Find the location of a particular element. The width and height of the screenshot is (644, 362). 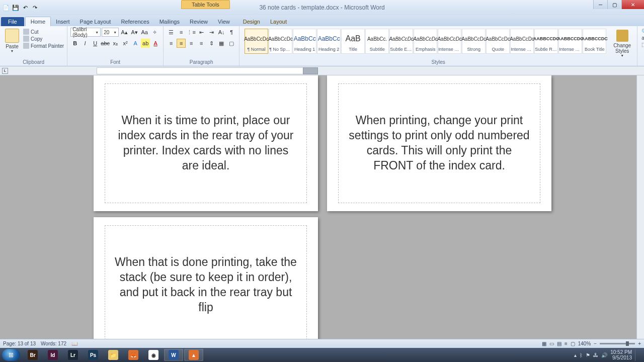

borders-button: ▢ is located at coordinates (231, 43).